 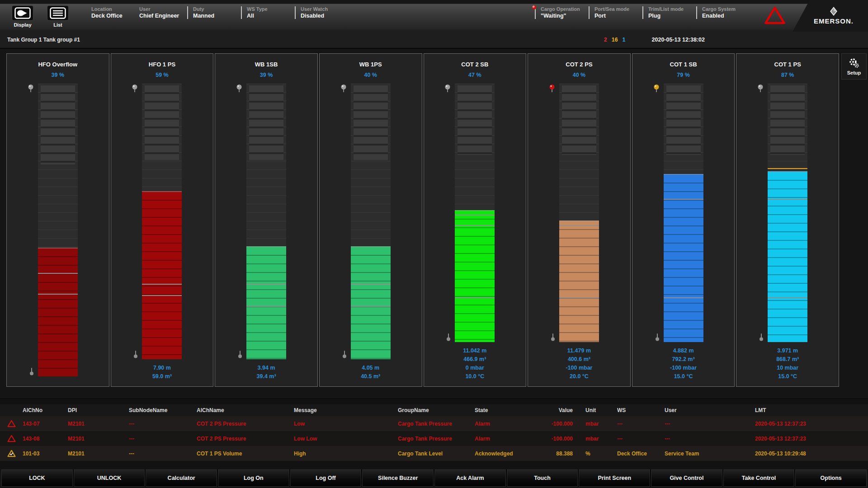 What do you see at coordinates (434, 410) in the screenshot?
I see `alarm-table-header: AlChNoDPISubNodeNameAlChNameMessageGroup…` at bounding box center [434, 410].